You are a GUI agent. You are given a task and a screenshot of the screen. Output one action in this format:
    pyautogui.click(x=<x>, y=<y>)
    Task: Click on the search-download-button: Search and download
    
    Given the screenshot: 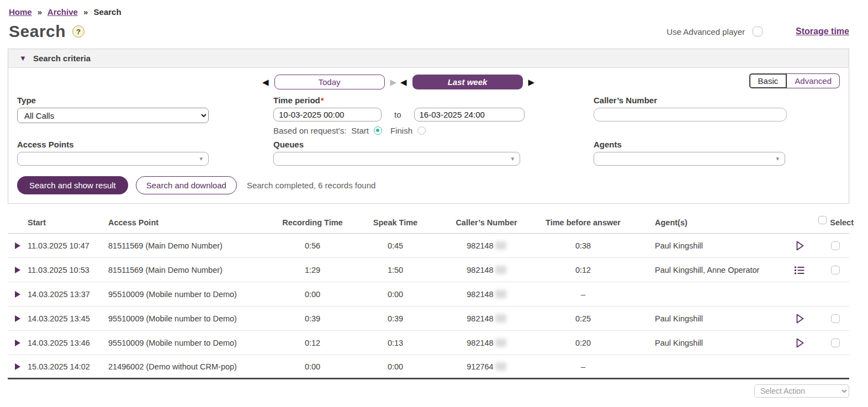 What is the action you would take?
    pyautogui.click(x=187, y=186)
    